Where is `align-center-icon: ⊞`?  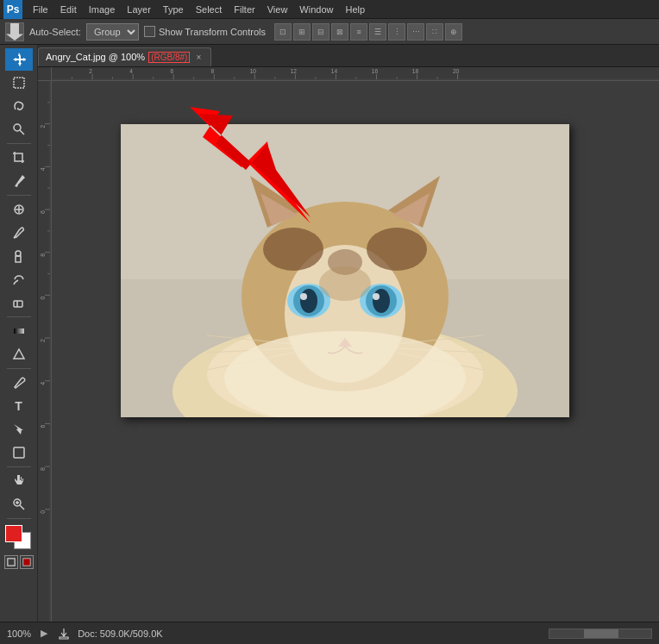 align-center-icon: ⊞ is located at coordinates (302, 32).